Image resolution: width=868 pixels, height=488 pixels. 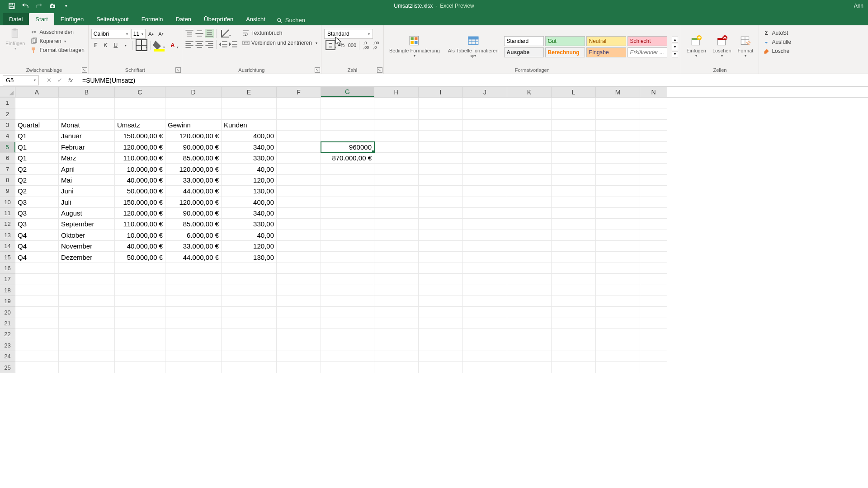 I want to click on cell-F4, so click(x=299, y=136).